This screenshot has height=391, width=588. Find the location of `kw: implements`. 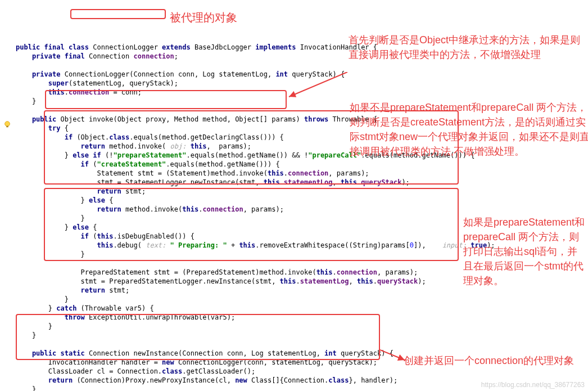

kw: implements is located at coordinates (278, 47).